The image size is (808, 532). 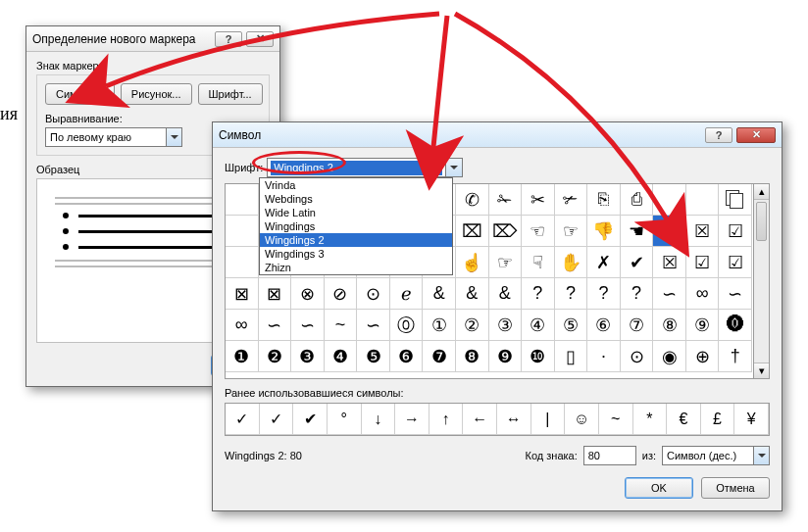 I want to click on symbol-cell: ❹, so click(x=341, y=357).